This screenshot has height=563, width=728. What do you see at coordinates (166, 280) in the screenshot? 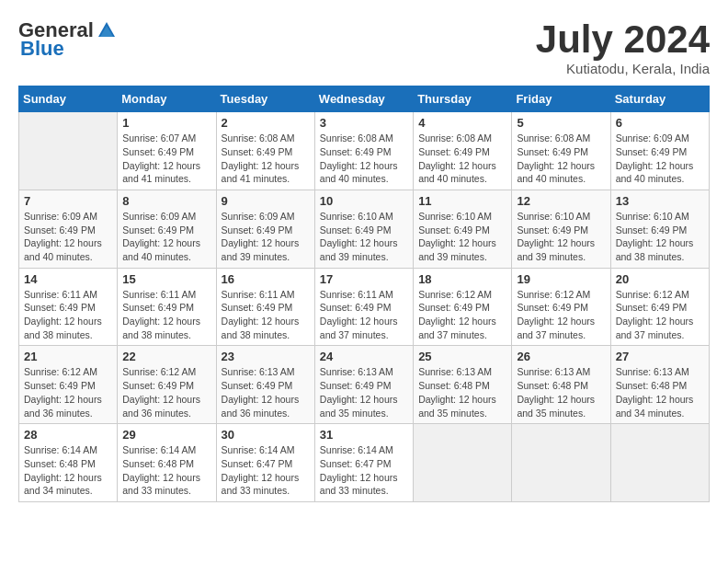
I see `day-number: 15` at bounding box center [166, 280].